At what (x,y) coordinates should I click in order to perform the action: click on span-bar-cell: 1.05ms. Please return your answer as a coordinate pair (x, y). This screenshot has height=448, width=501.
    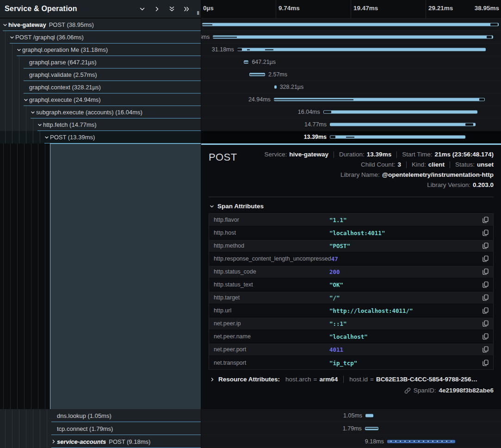
    Looking at the image, I should click on (351, 416).